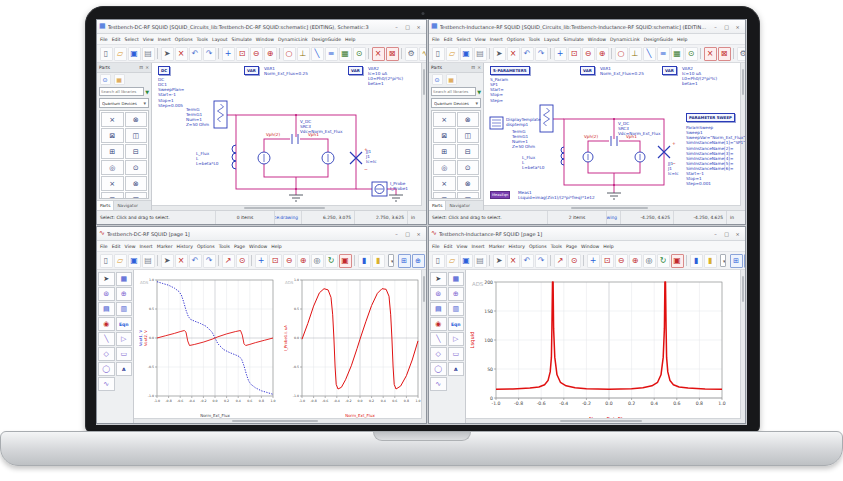 This screenshot has height=481, width=843. What do you see at coordinates (106, 279) in the screenshot?
I see `pointer-tool-icon: ➤` at bounding box center [106, 279].